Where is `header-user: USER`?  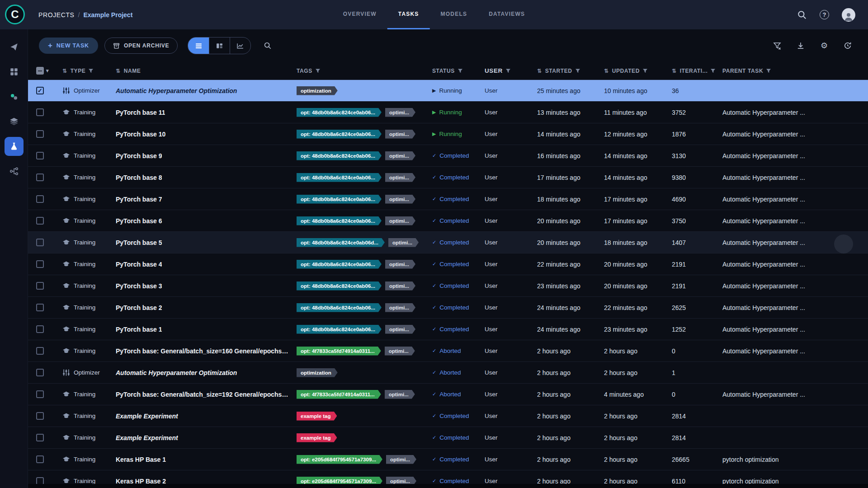
header-user: USER is located at coordinates (504, 70).